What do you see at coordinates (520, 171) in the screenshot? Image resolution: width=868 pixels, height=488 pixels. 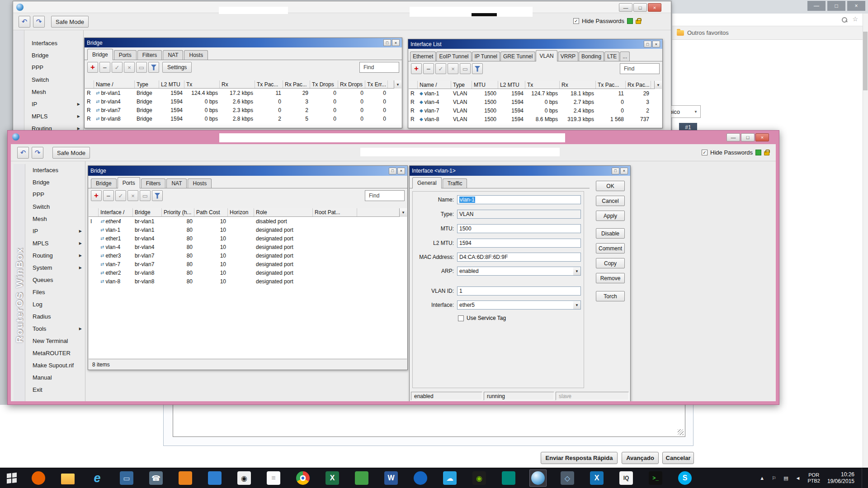 I see `dialog-titlebar: Interface <vlan-1> □ ×` at bounding box center [520, 171].